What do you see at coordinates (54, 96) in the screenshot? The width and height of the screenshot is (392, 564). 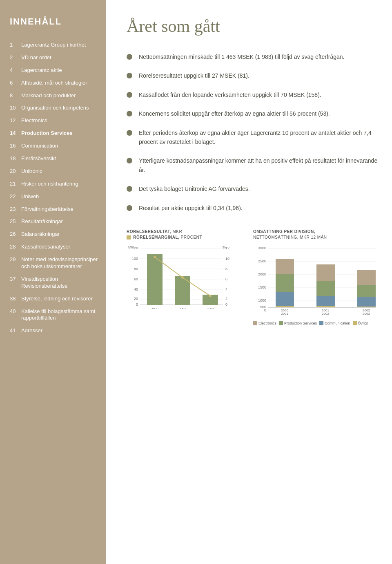 I see `sidebar-item-8: 8 Marknad och produkter` at bounding box center [54, 96].